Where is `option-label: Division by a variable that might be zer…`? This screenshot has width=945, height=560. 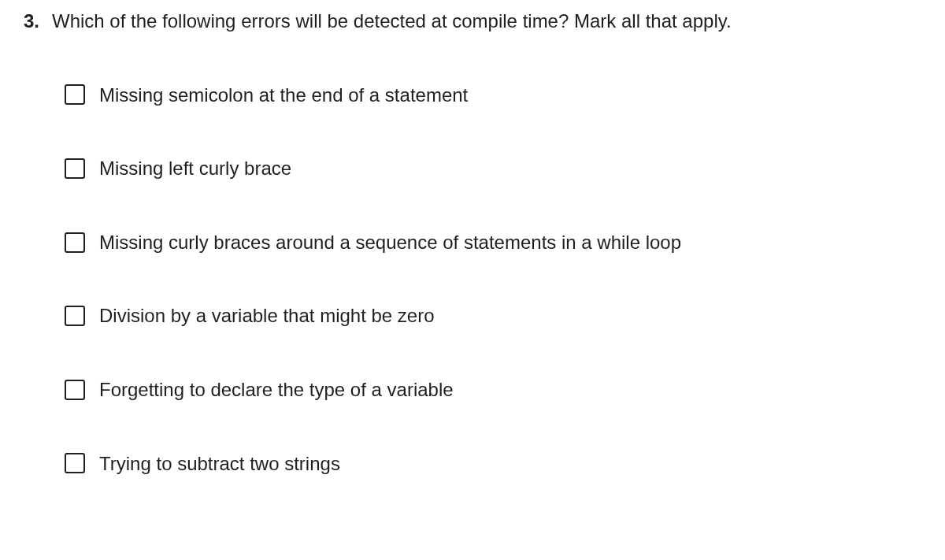 option-label: Division by a variable that might be zer… is located at coordinates (267, 316).